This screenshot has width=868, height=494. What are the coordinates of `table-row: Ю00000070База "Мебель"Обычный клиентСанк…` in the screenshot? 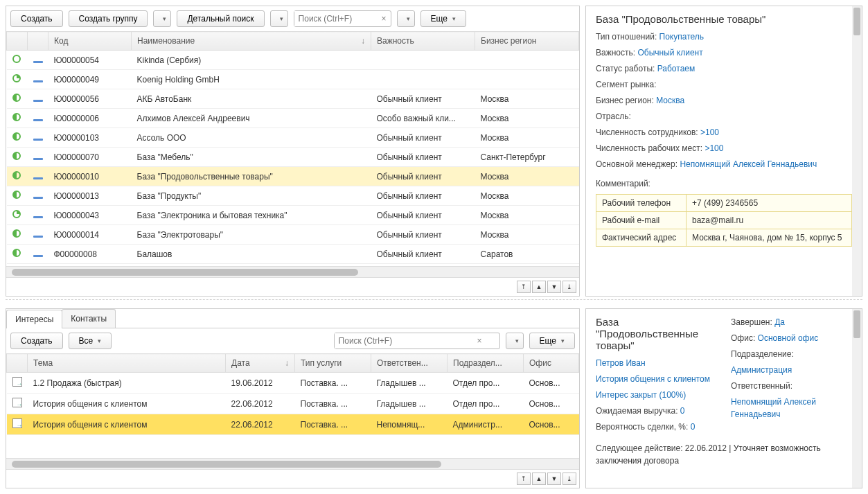 It's located at (293, 157).